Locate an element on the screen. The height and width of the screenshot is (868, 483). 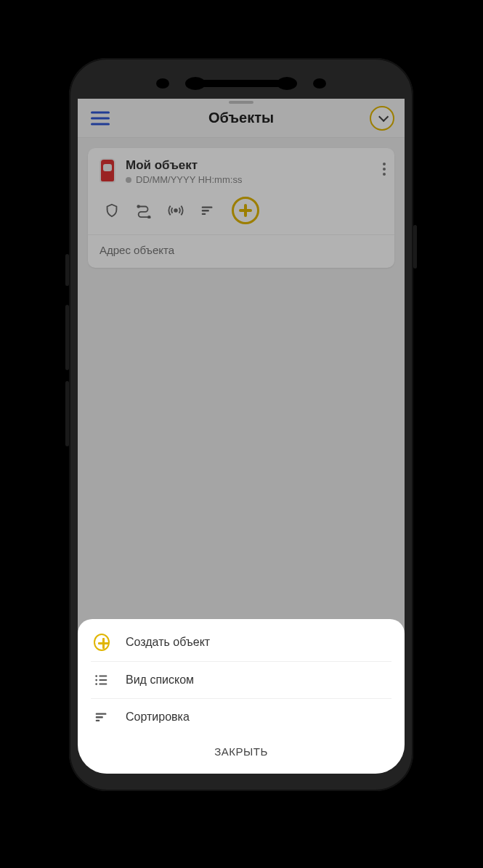
phone-speaker is located at coordinates (241, 83).